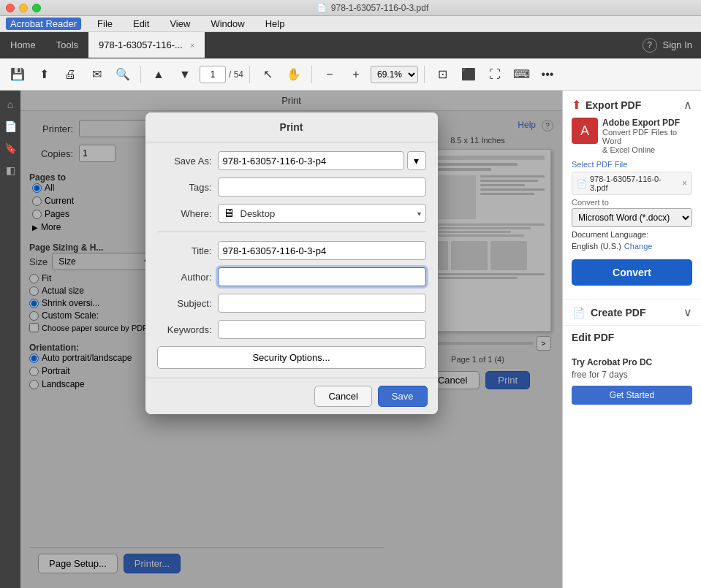  What do you see at coordinates (688, 313) in the screenshot?
I see `create-pdf-expand-icon: ∨` at bounding box center [688, 313].